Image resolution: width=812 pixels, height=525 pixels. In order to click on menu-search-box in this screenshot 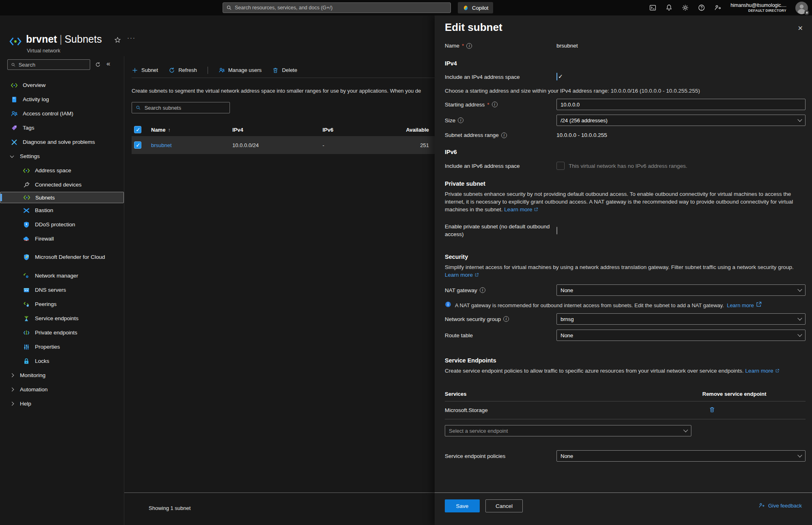, I will do `click(49, 65)`.